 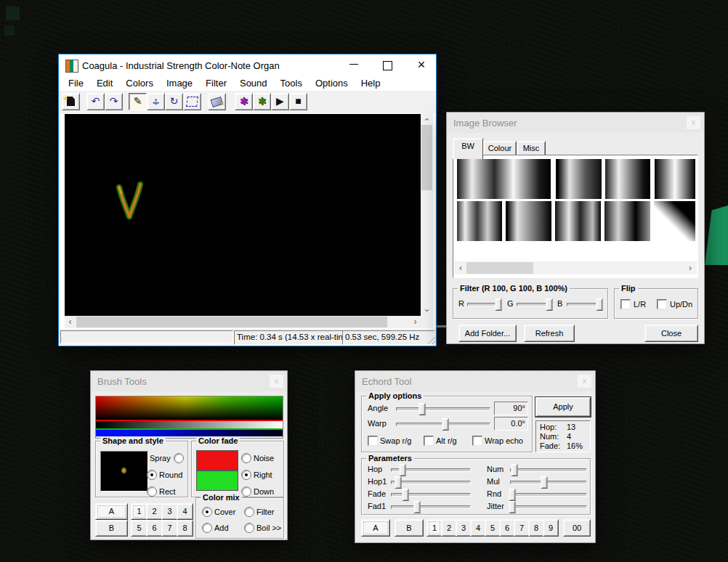 I want to click on echord-preset-1: 1, so click(x=434, y=528).